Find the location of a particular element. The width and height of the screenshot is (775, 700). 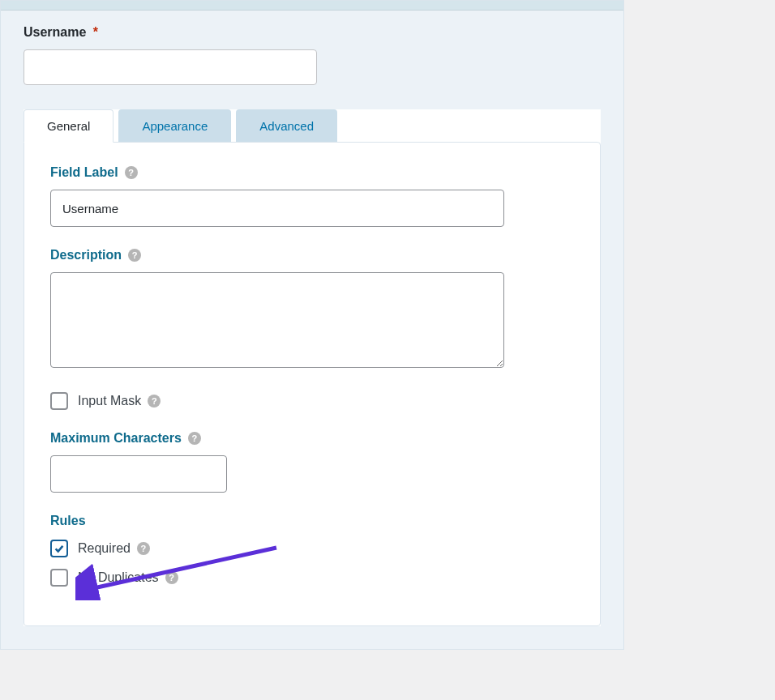

field-label-text: Field Label is located at coordinates (84, 173).